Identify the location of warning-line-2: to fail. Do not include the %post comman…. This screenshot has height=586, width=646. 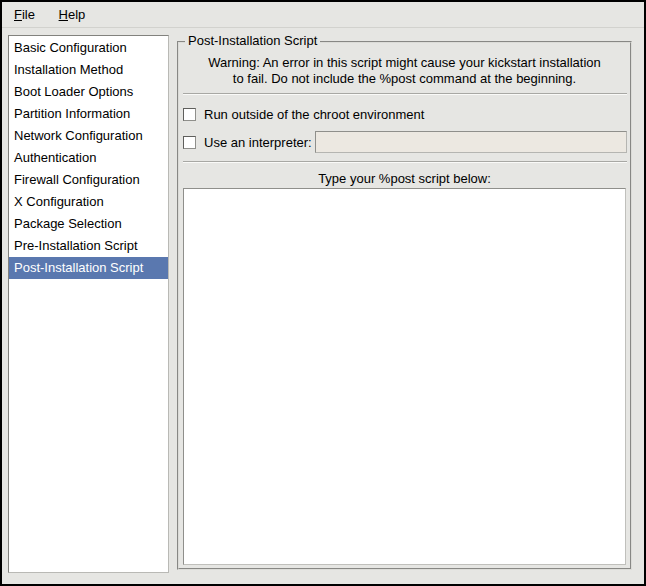
(404, 79).